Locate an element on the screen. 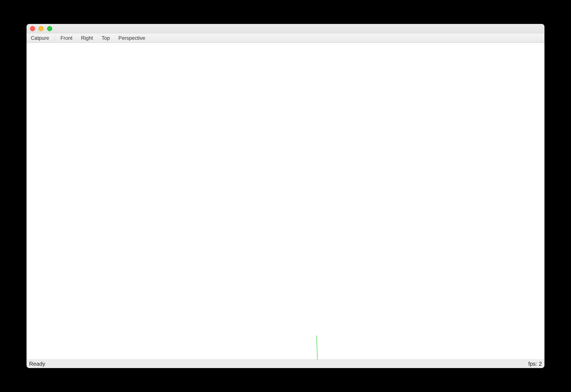  zoom-icon is located at coordinates (50, 28).